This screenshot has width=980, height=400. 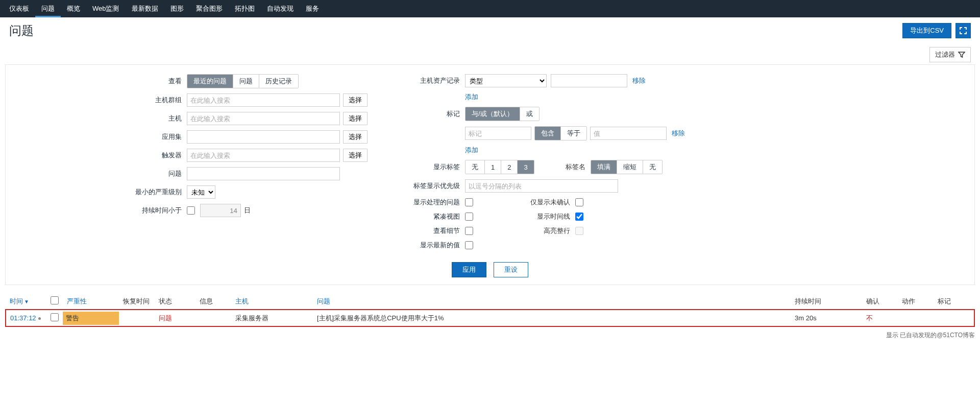 What do you see at coordinates (245, 9) in the screenshot?
I see `nav-maps: 拓扑图` at bounding box center [245, 9].